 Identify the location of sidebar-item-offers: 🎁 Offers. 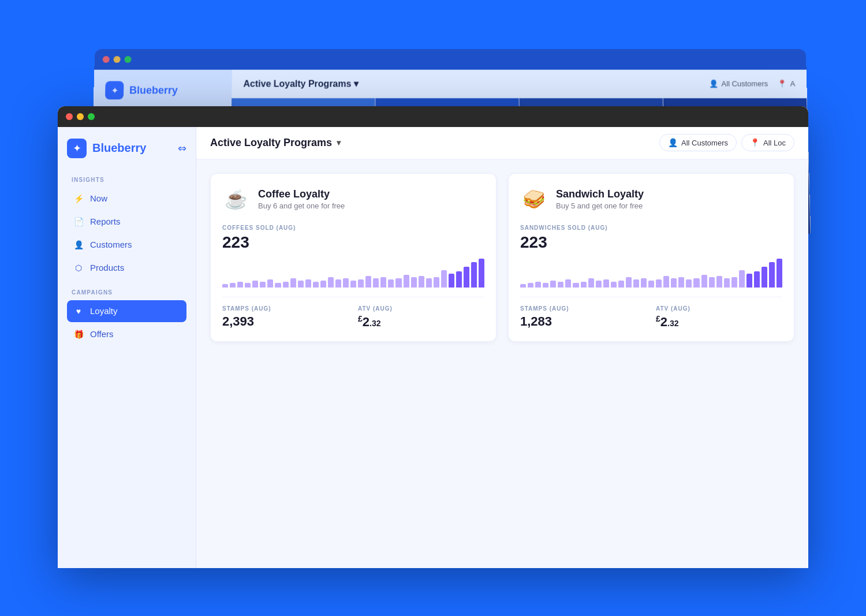
(127, 334).